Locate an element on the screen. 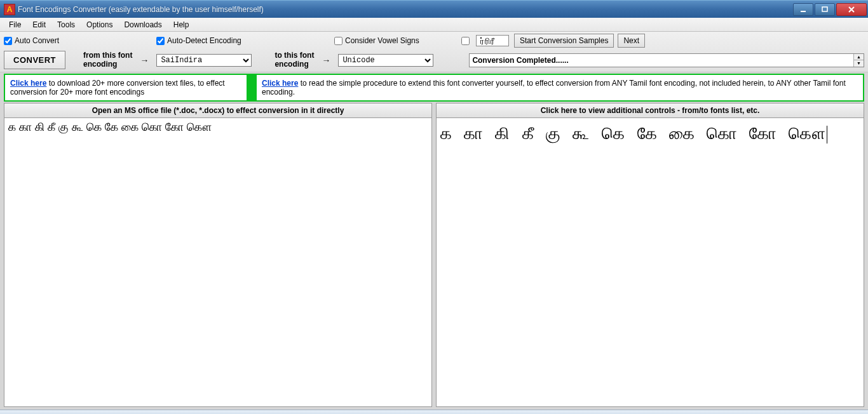  status-spinner: ▲ ▼ is located at coordinates (858, 60).